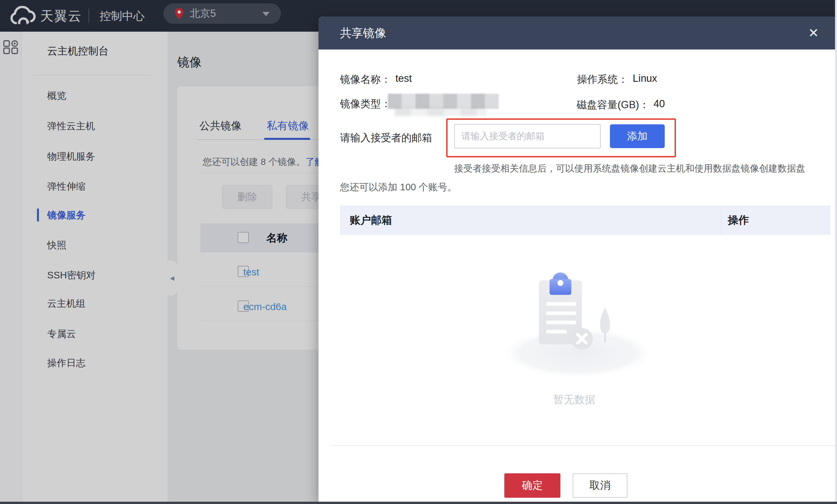  Describe the element at coordinates (386, 138) in the screenshot. I see `recipient-email-label: 请输入接受者的邮箱` at that location.